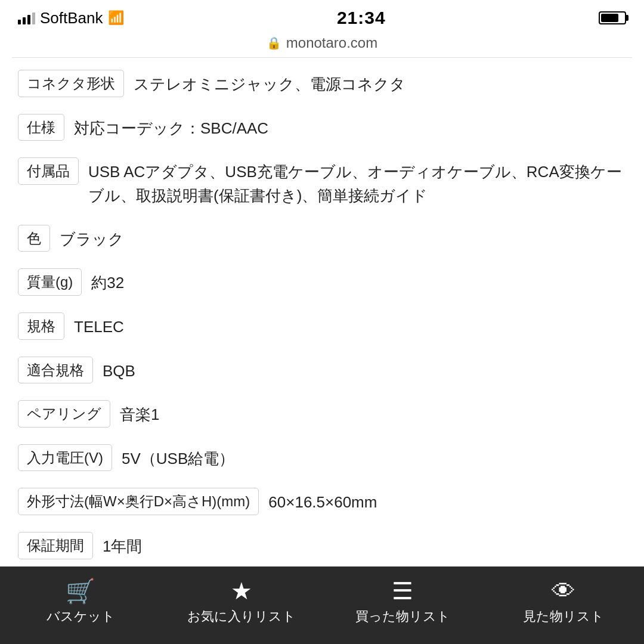  Describe the element at coordinates (364, 545) in the screenshot. I see `spec-value: 1年間` at that location.